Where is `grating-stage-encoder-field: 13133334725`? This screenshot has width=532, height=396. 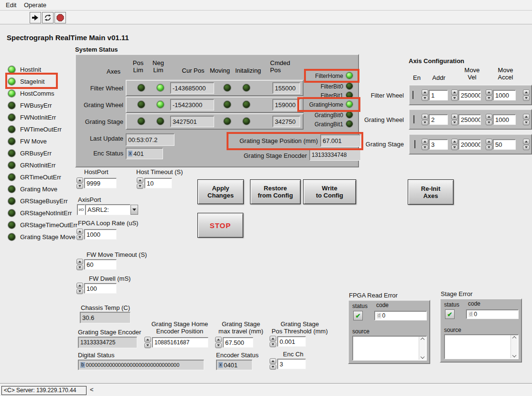
grating-stage-encoder-field: 13133334725 is located at coordinates (108, 342).